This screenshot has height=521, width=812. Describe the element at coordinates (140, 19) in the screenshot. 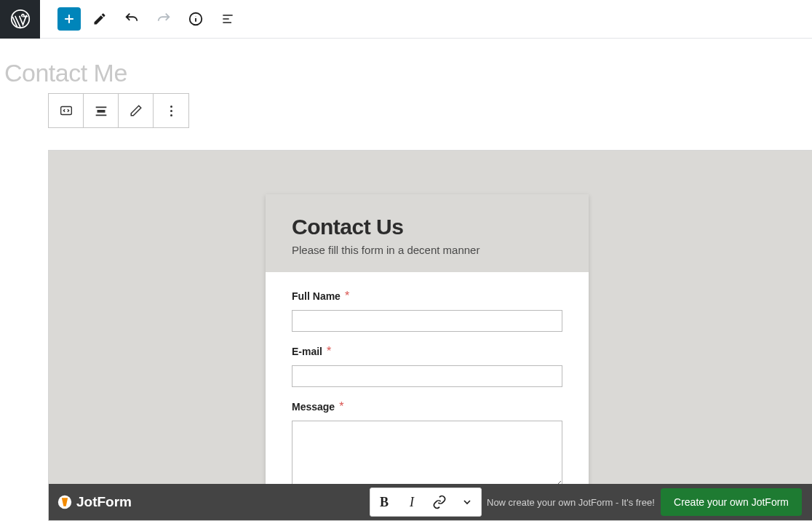

I see `toolbar-buttons` at that location.